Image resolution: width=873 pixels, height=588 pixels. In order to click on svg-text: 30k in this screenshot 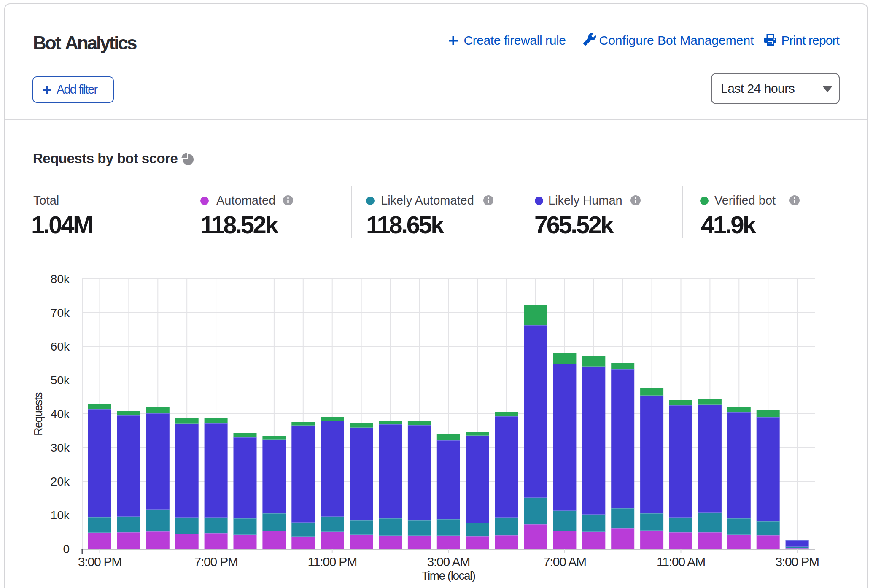, I will do `click(60, 448)`.